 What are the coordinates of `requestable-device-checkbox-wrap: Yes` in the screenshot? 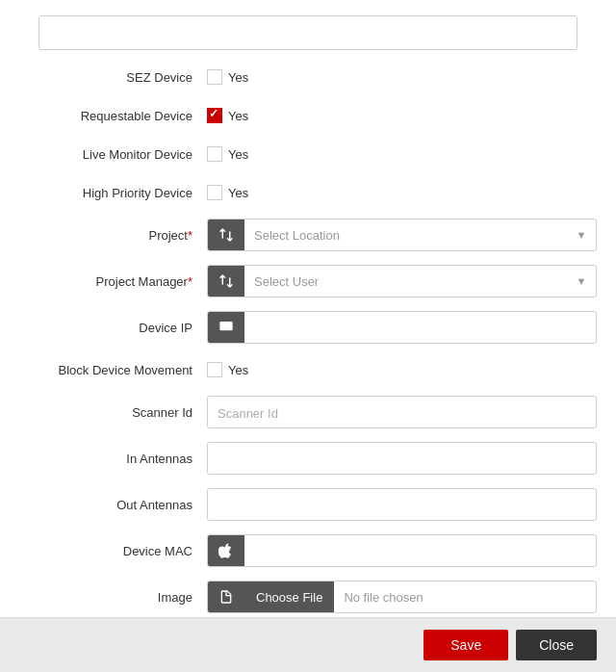 It's located at (227, 116).